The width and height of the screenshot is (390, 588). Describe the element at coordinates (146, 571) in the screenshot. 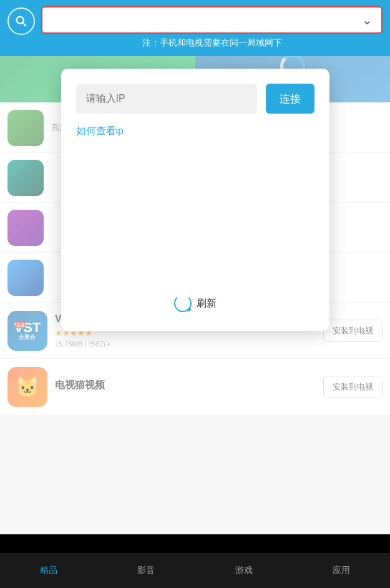

I see `nav-label-yinyin: 影音` at that location.